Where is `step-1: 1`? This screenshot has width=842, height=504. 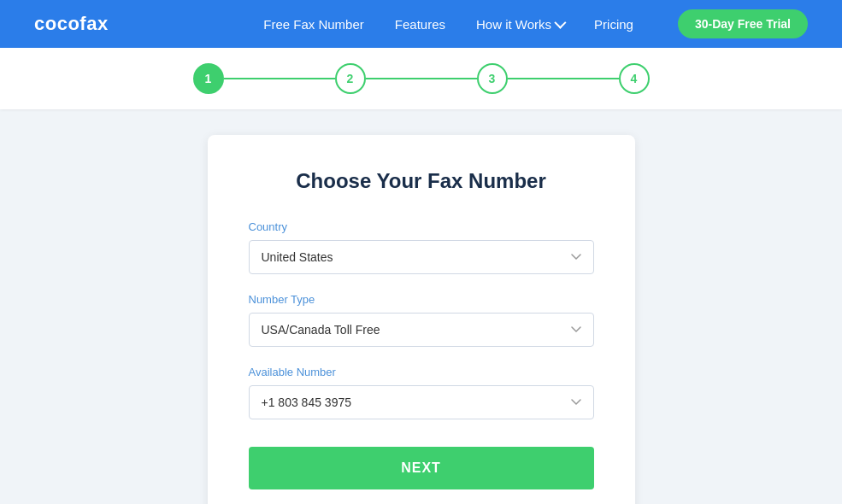 step-1: 1 is located at coordinates (209, 79).